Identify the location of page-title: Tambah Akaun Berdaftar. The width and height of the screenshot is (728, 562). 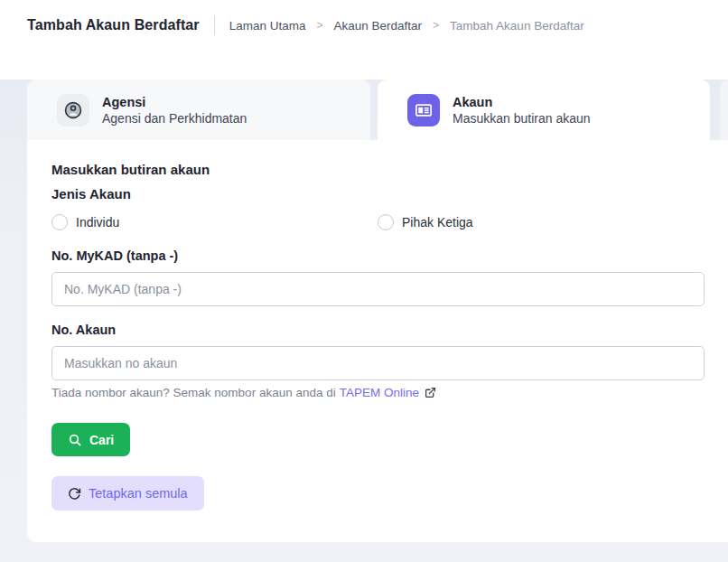
(114, 25).